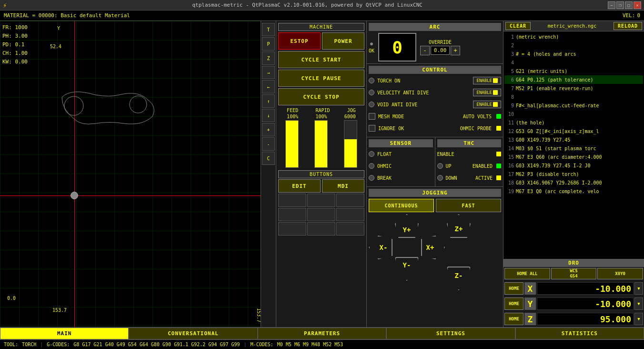  What do you see at coordinates (518, 26) in the screenshot?
I see `clear-button: CLEAR` at bounding box center [518, 26].